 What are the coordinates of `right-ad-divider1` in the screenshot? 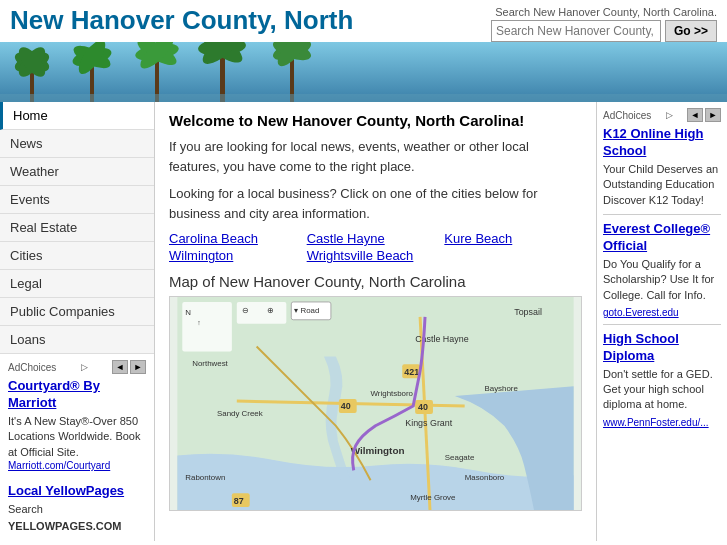 It's located at (662, 214).